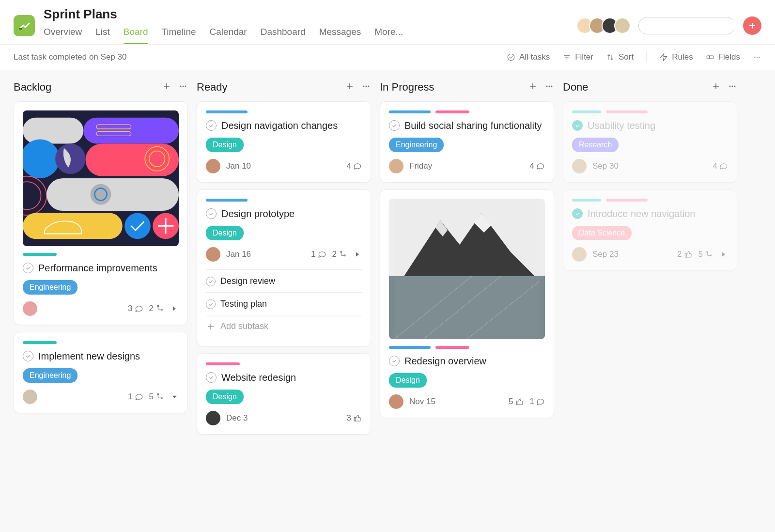 Image resolution: width=775 pixels, height=532 pixels. Describe the element at coordinates (420, 166) in the screenshot. I see `due-date: Friday` at that location.